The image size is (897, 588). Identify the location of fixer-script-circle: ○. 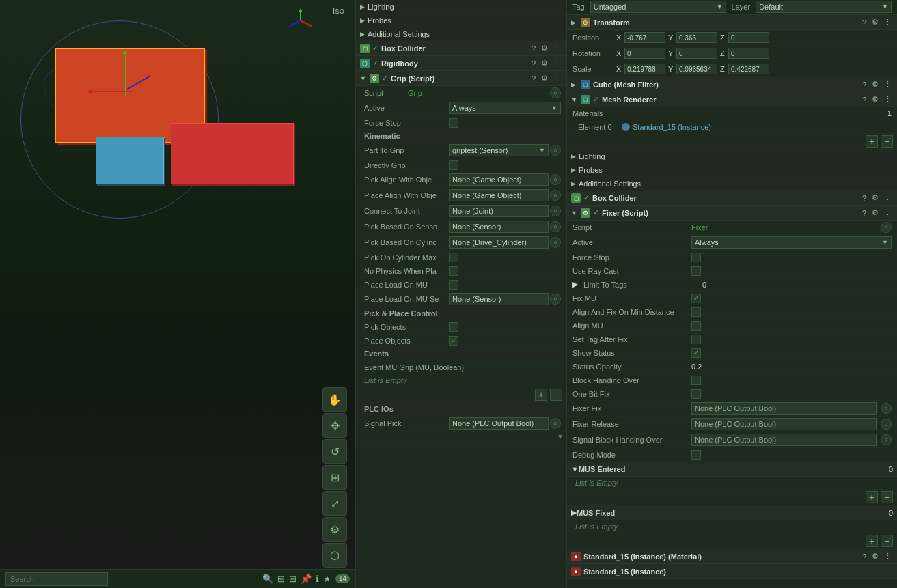
(886, 227).